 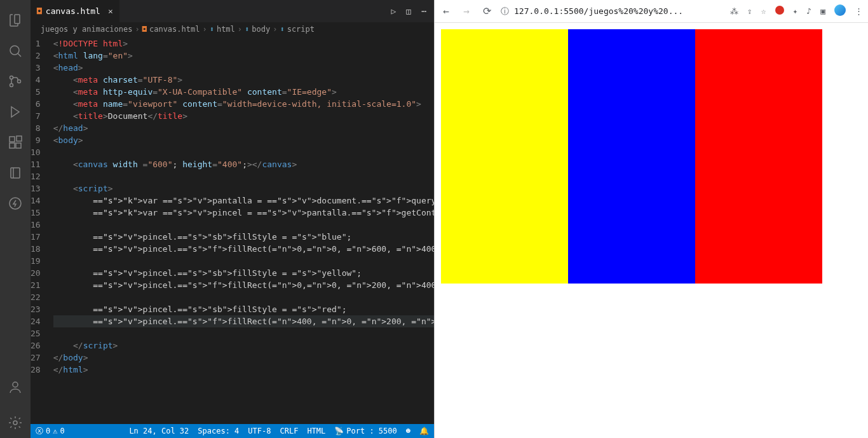 I want to click on activity-bar, so click(x=15, y=219).